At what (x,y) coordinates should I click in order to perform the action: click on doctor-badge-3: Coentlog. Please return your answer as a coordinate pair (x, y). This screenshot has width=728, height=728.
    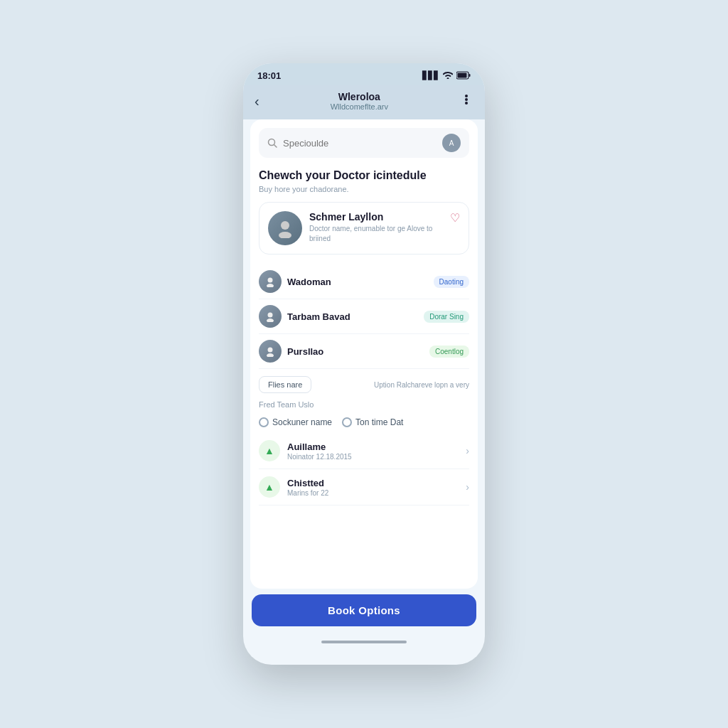
    Looking at the image, I should click on (449, 351).